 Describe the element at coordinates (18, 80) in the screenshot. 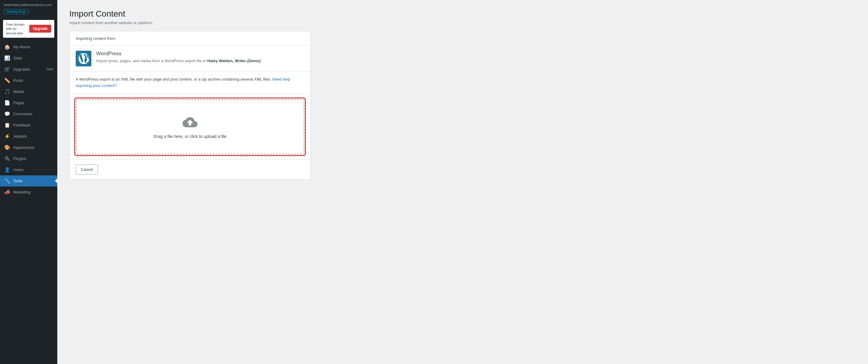

I see `sidebar-item-label-posts: Posts` at that location.